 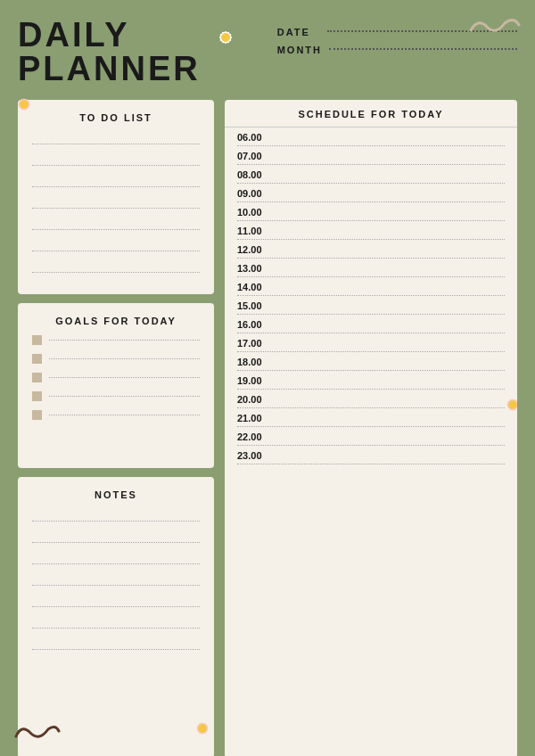 I want to click on month-line, so click(x=423, y=49).